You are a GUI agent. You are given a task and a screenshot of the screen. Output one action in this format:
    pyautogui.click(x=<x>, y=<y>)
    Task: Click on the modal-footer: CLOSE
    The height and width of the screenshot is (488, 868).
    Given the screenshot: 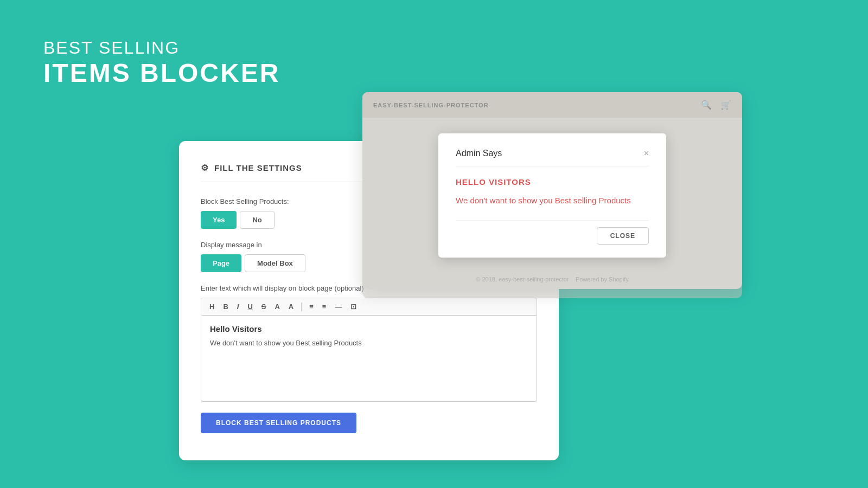 What is the action you would take?
    pyautogui.click(x=552, y=232)
    